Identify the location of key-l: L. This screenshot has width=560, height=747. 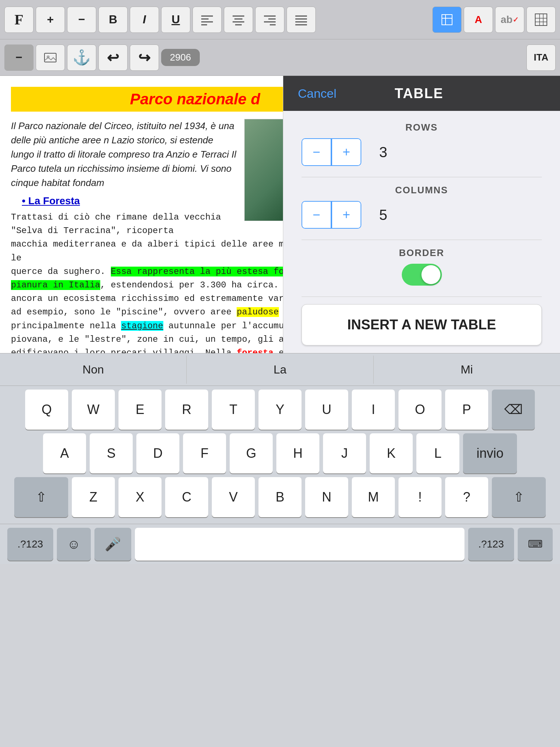
(438, 453).